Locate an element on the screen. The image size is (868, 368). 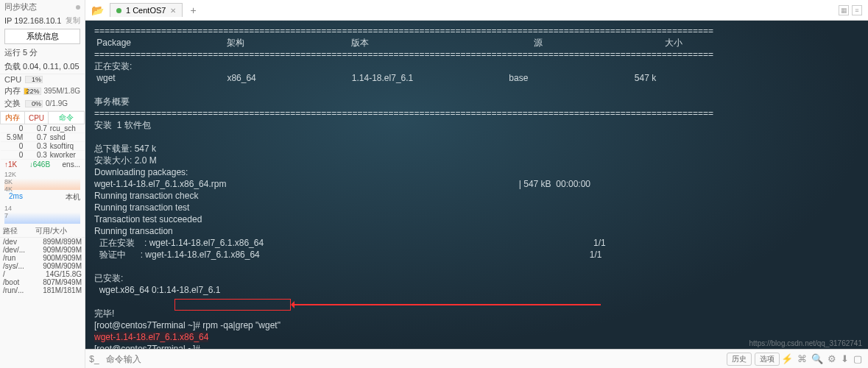
tab-bar: 📂 1 CentOS7 ✕ + ▦ ≡ is located at coordinates (477, 10).